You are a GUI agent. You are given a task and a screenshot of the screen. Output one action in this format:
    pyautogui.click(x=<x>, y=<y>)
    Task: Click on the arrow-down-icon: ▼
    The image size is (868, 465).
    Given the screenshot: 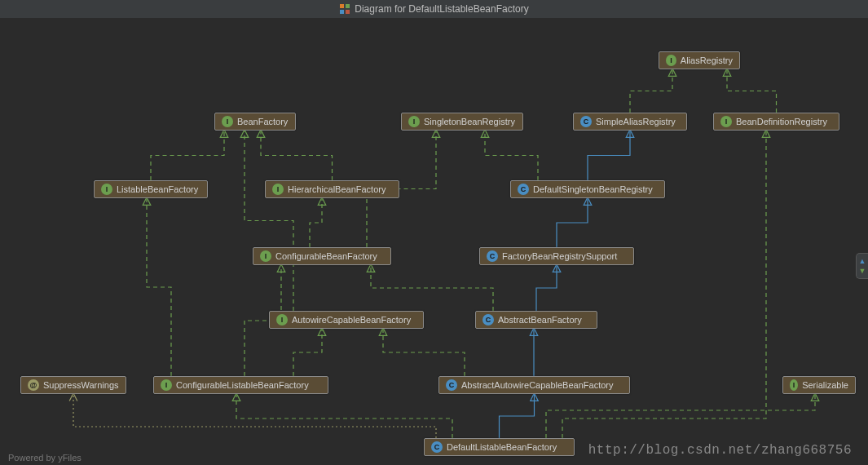 What is the action you would take?
    pyautogui.click(x=862, y=271)
    